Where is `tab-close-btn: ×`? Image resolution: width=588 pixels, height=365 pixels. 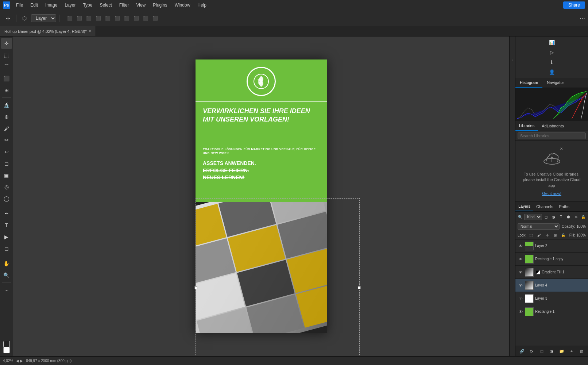
tab-close-btn: × is located at coordinates (90, 31).